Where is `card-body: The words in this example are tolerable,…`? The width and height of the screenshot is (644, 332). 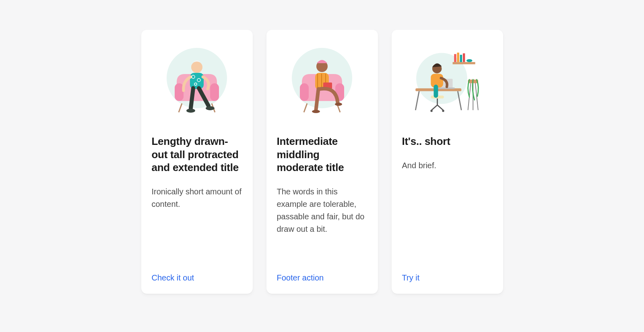 card-body: The words in this example are tolerable,… is located at coordinates (322, 210).